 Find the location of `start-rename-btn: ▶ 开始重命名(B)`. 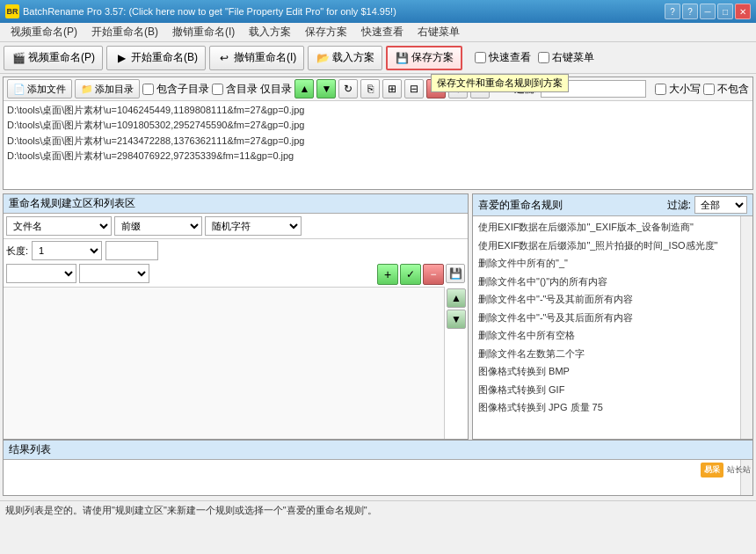

start-rename-btn: ▶ 开始重命名(B) is located at coordinates (156, 58).